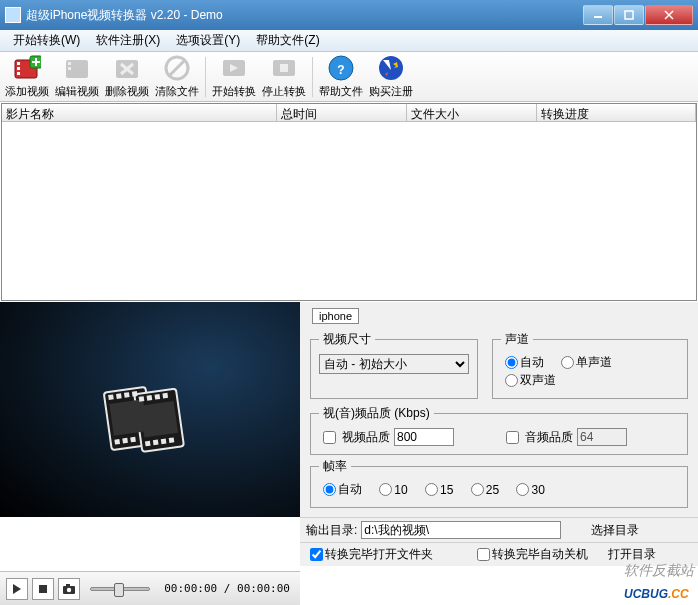 Image resolution: width=698 pixels, height=605 pixels. Describe the element at coordinates (177, 92) in the screenshot. I see `clear-files-label: 清除文件` at that location.